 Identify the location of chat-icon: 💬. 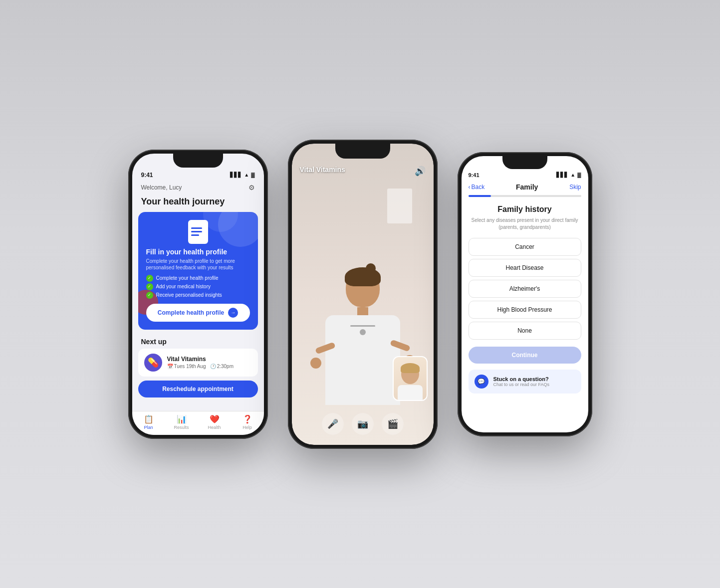
(481, 382).